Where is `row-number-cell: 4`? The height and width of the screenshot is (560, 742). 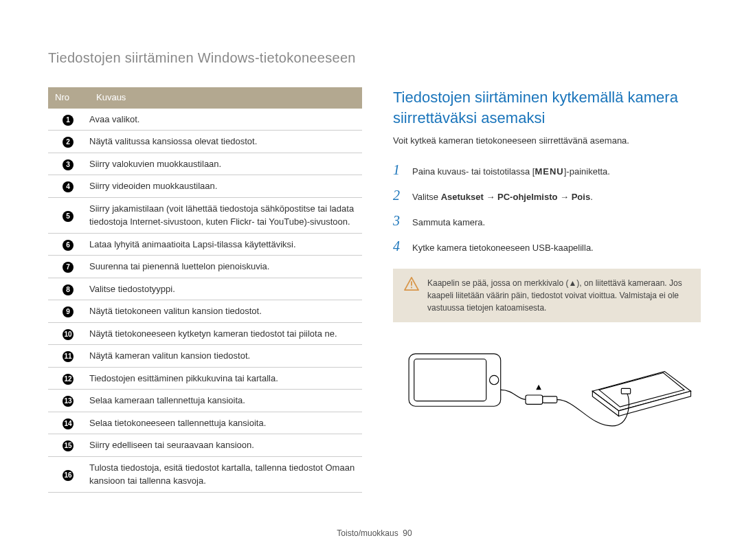 row-number-cell: 4 is located at coordinates (69, 187).